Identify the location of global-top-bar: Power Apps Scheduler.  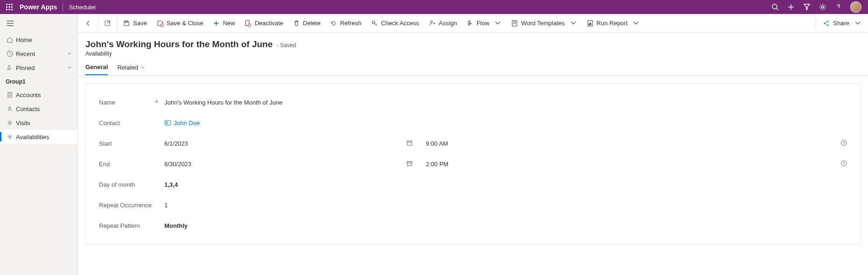
(434, 7).